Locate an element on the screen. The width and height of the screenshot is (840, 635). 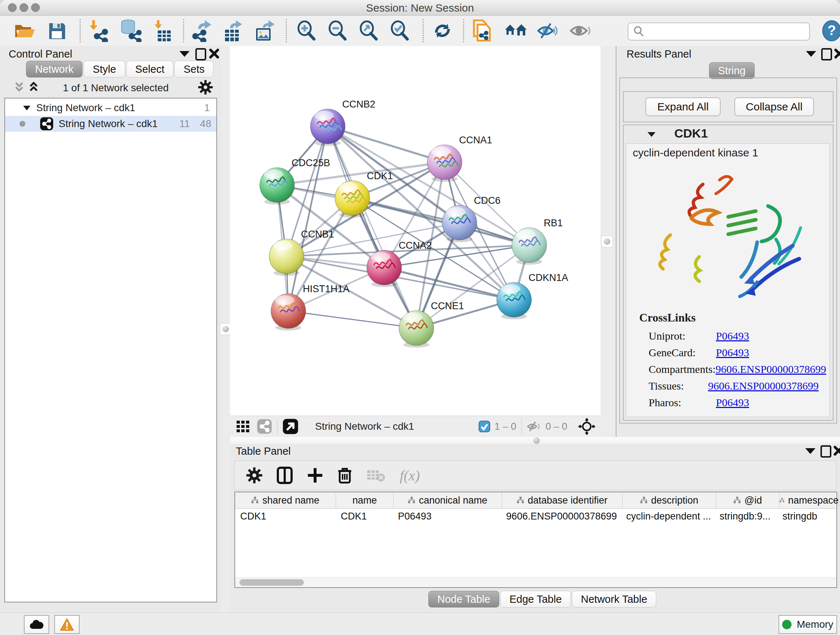
right-splitter-grip is located at coordinates (607, 242).